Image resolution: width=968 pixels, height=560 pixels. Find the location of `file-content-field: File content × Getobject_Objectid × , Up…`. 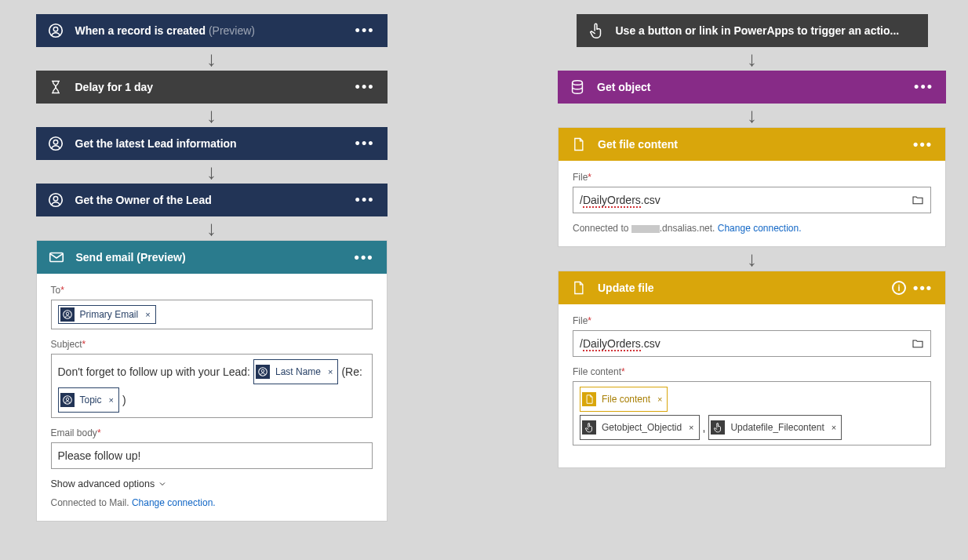

file-content-field: File content × Getobject_Objectid × , Up… is located at coordinates (751, 413).